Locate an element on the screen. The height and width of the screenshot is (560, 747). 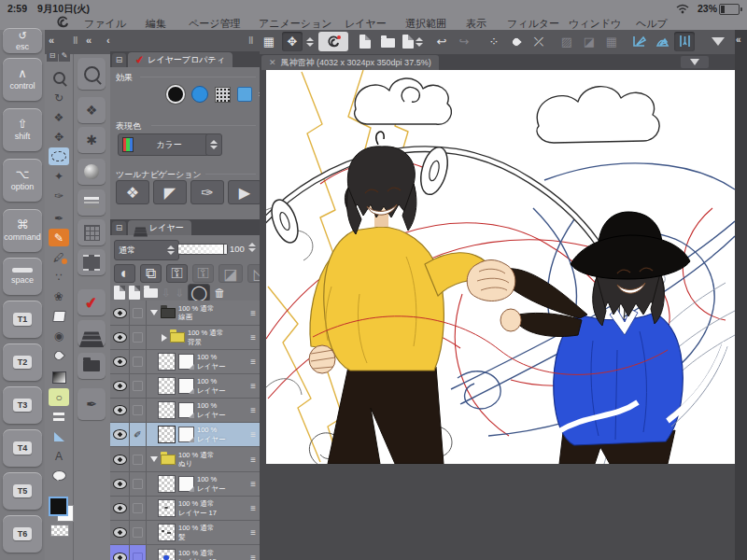
layer-row-haikei: 100 % 通常背景 ≡ is located at coordinates (185, 338).